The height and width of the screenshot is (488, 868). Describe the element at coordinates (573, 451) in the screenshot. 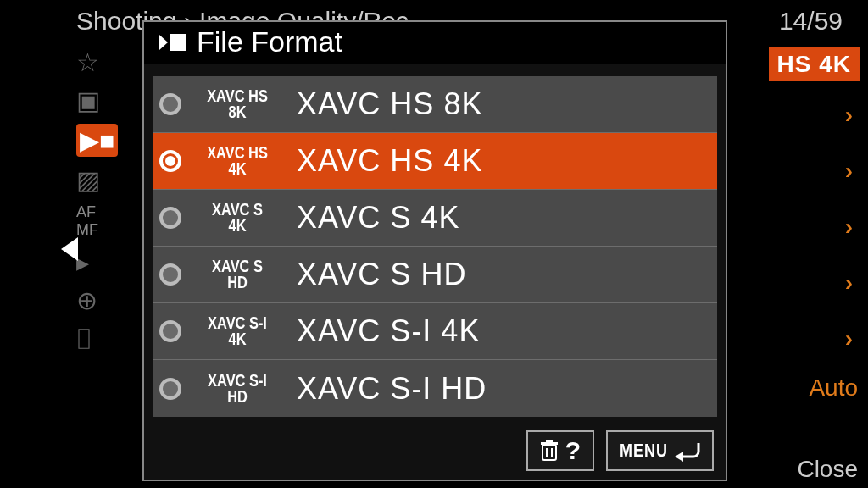

I see `help-label: ?` at that location.